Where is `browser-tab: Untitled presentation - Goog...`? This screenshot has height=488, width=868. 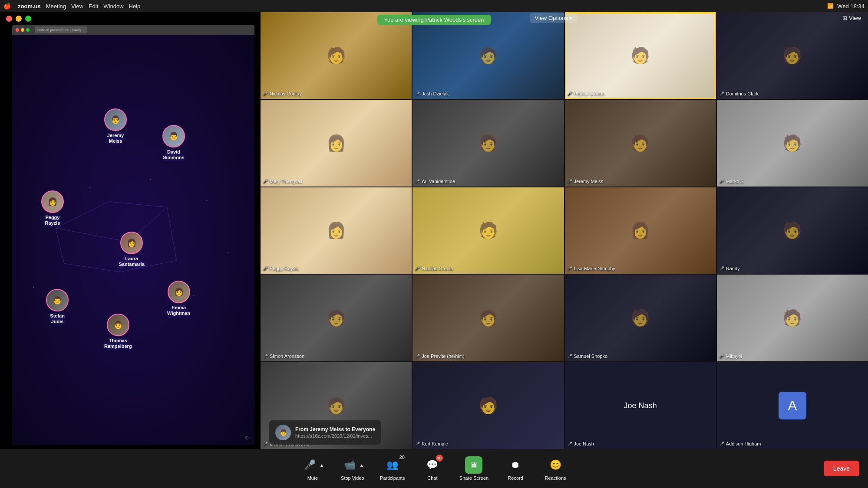 browser-tab: Untitled presentation - Goog... is located at coordinates (61, 30).